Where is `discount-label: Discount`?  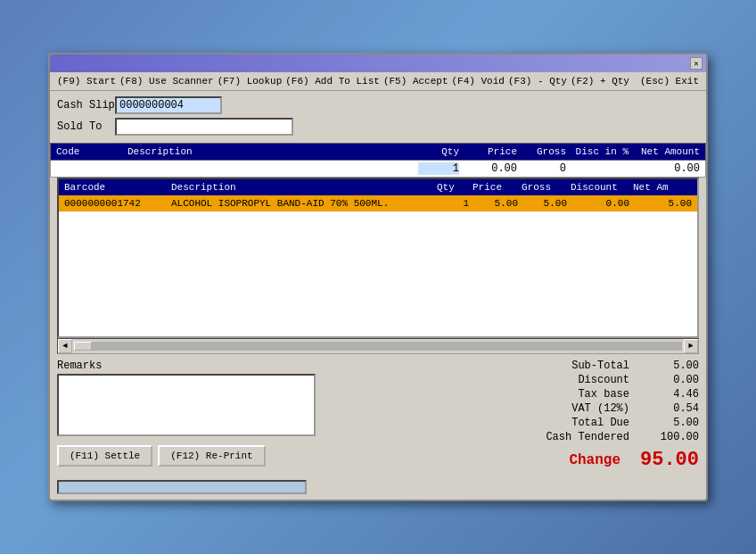
discount-label: Discount is located at coordinates (571, 380).